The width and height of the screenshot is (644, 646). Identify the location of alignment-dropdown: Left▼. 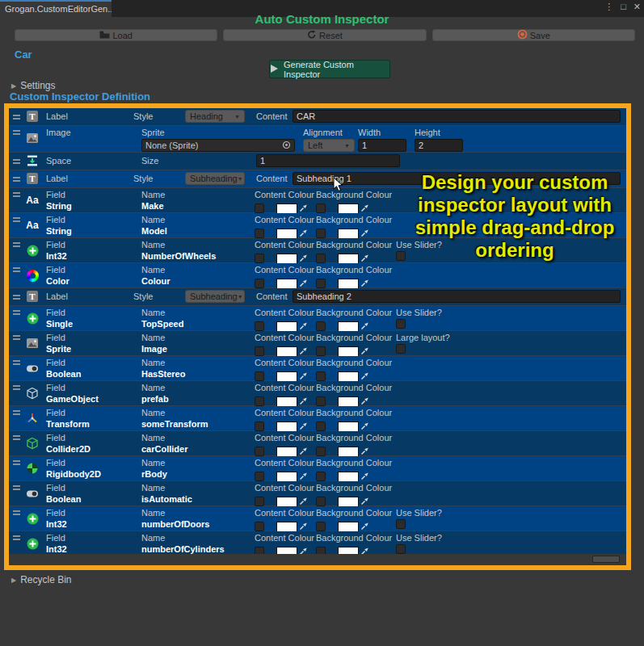
(329, 145).